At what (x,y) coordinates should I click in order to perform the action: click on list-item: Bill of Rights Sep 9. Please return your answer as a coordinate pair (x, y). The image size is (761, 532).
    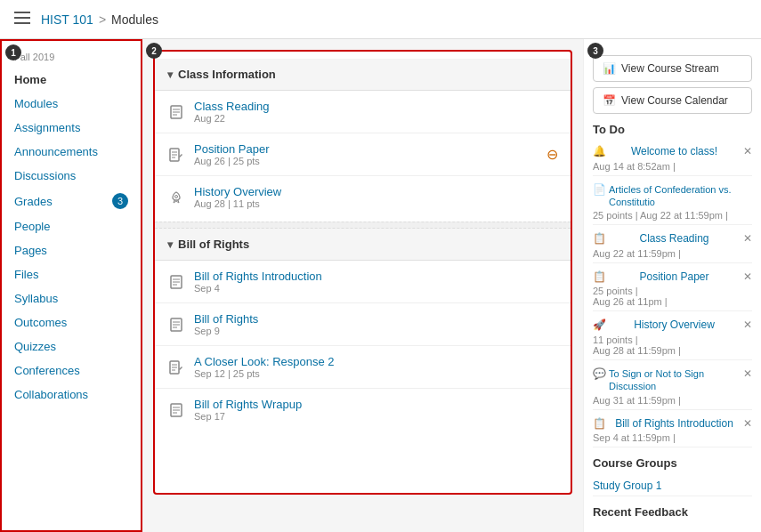
    Looking at the image, I should click on (363, 325).